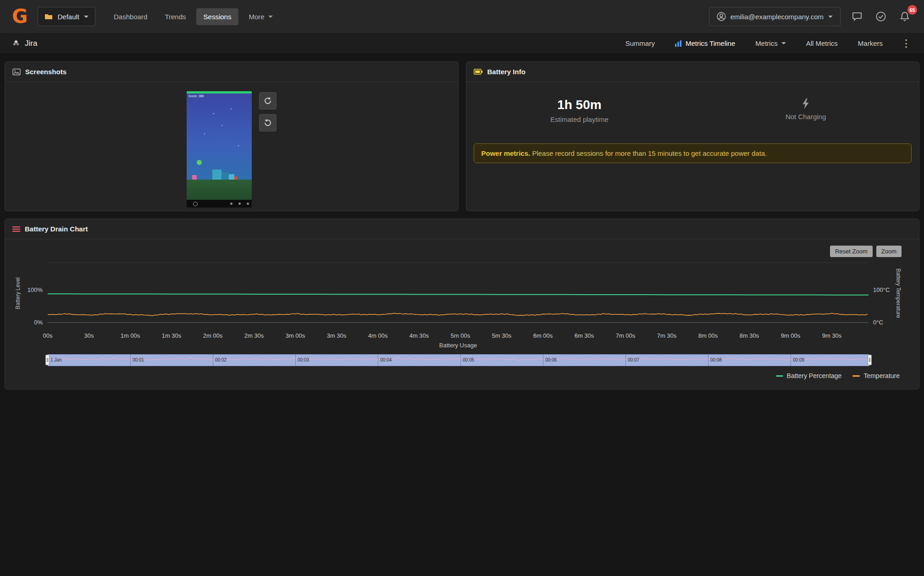 This screenshot has width=924, height=576. Describe the element at coordinates (260, 16) in the screenshot. I see `nav-item-more: More` at that location.